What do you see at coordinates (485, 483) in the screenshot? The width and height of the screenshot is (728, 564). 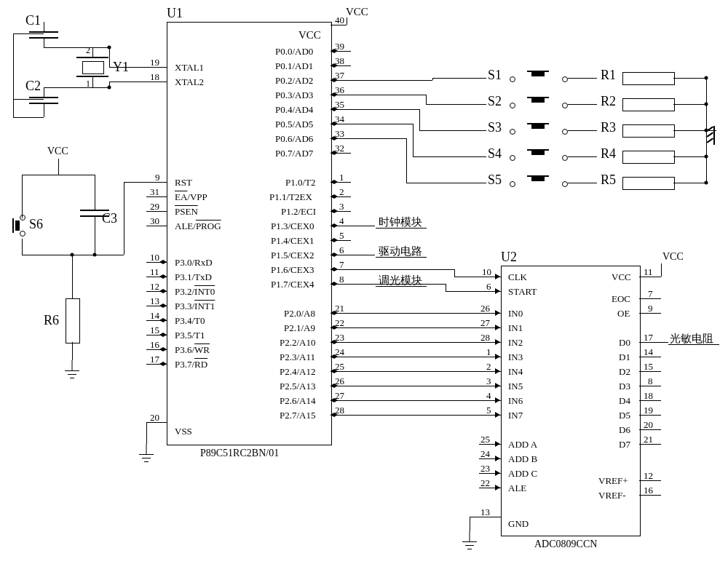 I see `u2-ale-num: 22` at bounding box center [485, 483].